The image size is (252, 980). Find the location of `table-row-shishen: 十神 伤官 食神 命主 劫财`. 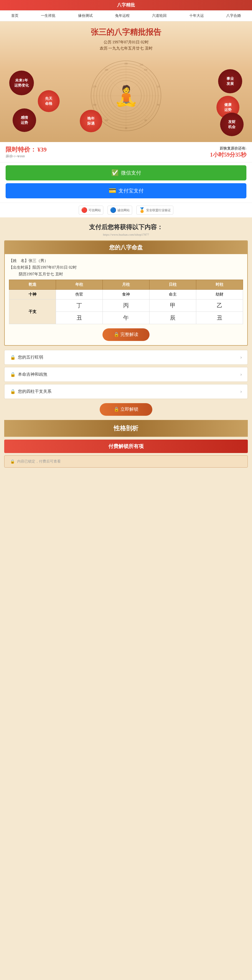

table-row-shishen: 十神 伤官 食神 命主 劫财 is located at coordinates (126, 294).